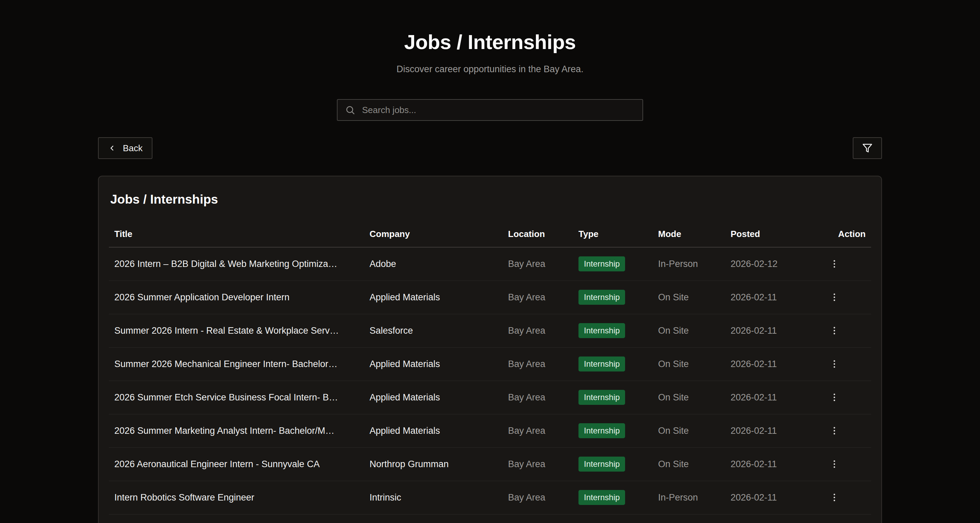 The height and width of the screenshot is (523, 980). What do you see at coordinates (867, 148) in the screenshot?
I see `filter-button` at bounding box center [867, 148].